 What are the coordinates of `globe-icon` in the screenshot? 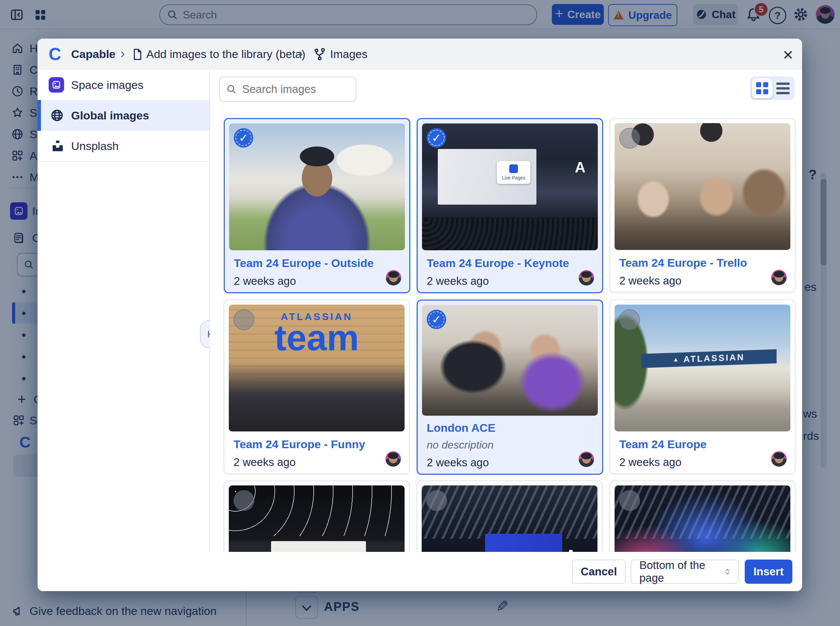 It's located at (57, 115).